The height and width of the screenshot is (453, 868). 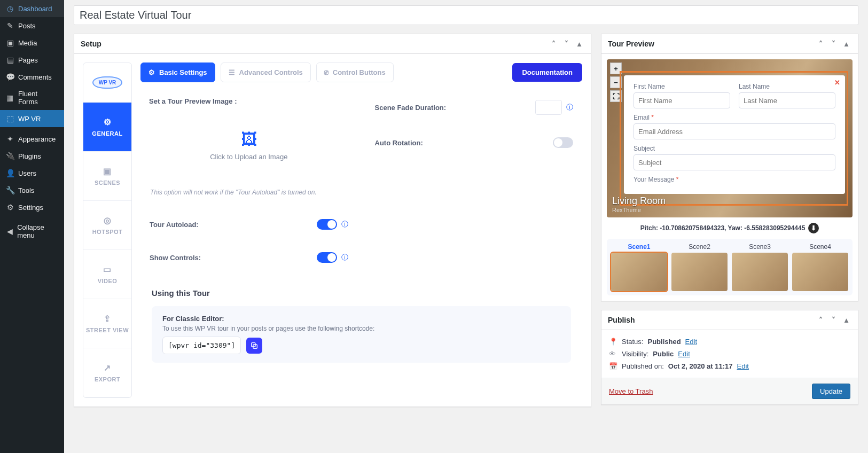 What do you see at coordinates (202, 345) in the screenshot?
I see `shortcode-value: [wpvr id="3309"]` at bounding box center [202, 345].